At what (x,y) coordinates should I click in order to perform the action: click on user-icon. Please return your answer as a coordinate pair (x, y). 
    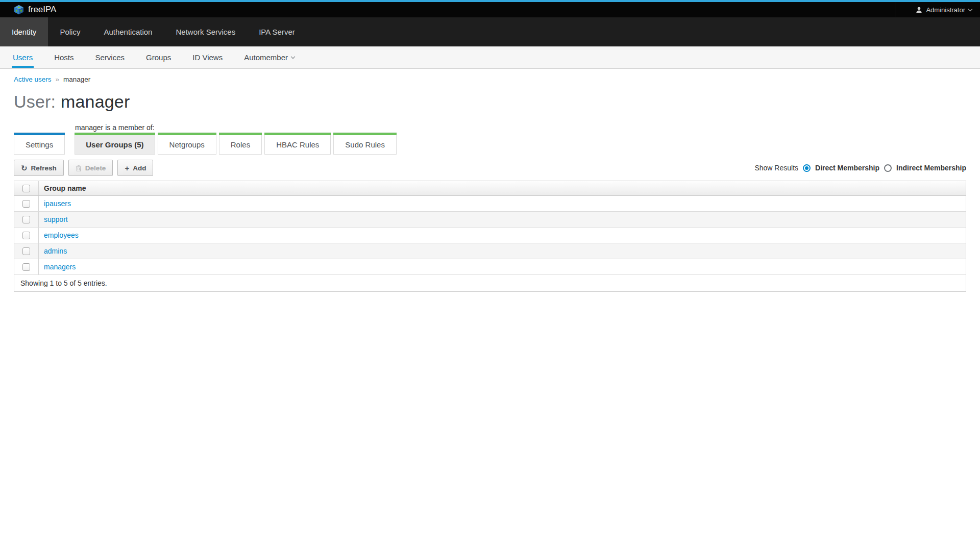
    Looking at the image, I should click on (919, 10).